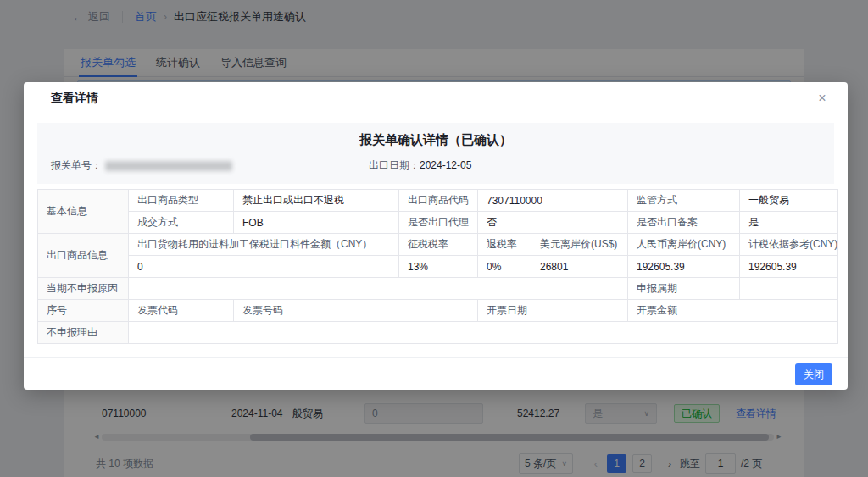  What do you see at coordinates (814, 374) in the screenshot?
I see `close-button: 关闭` at bounding box center [814, 374].